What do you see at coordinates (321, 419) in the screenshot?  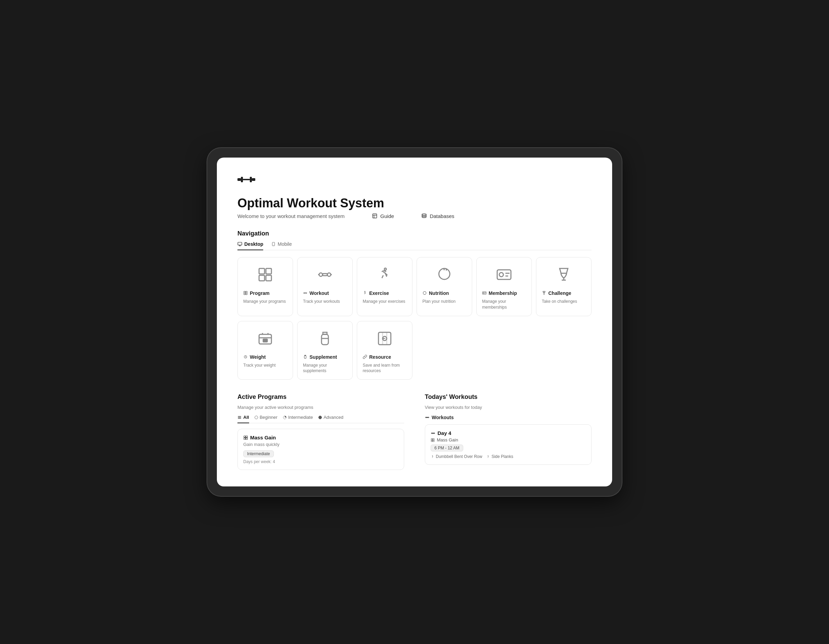 I see `program-filter-tabs: All Beginner Intermediate` at bounding box center [321, 419].